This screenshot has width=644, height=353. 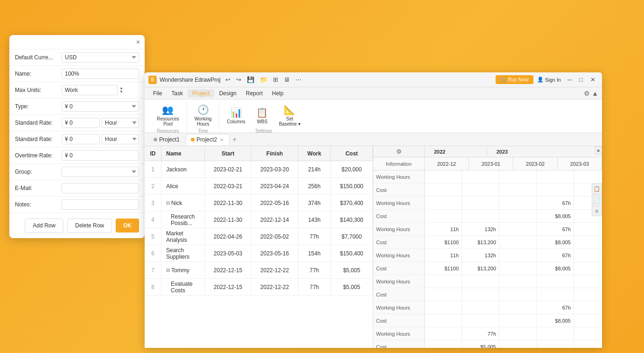 What do you see at coordinates (208, 140) in the screenshot?
I see `tab-project2: Project2 ✕` at bounding box center [208, 140].